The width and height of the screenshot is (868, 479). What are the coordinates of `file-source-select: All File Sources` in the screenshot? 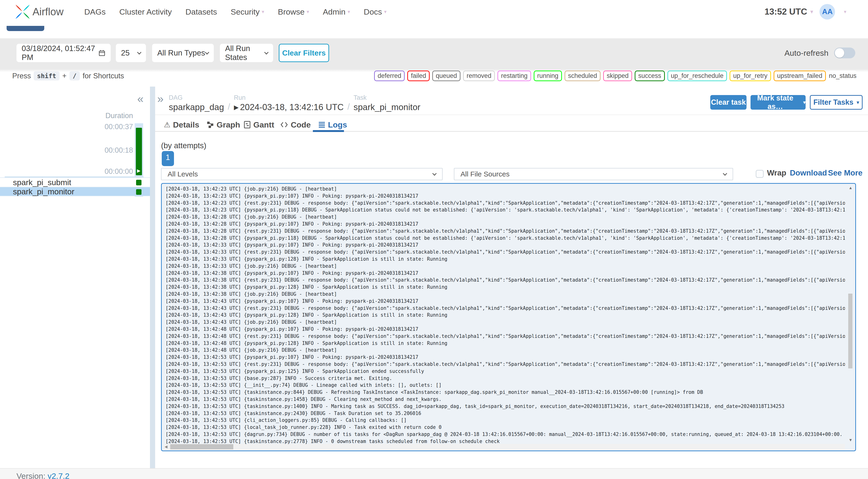 It's located at (594, 174).